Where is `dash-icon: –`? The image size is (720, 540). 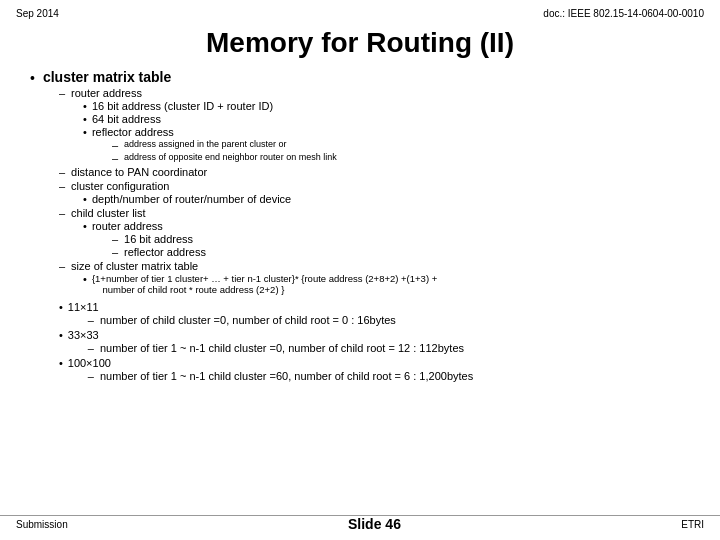 dash-icon: – is located at coordinates (62, 93).